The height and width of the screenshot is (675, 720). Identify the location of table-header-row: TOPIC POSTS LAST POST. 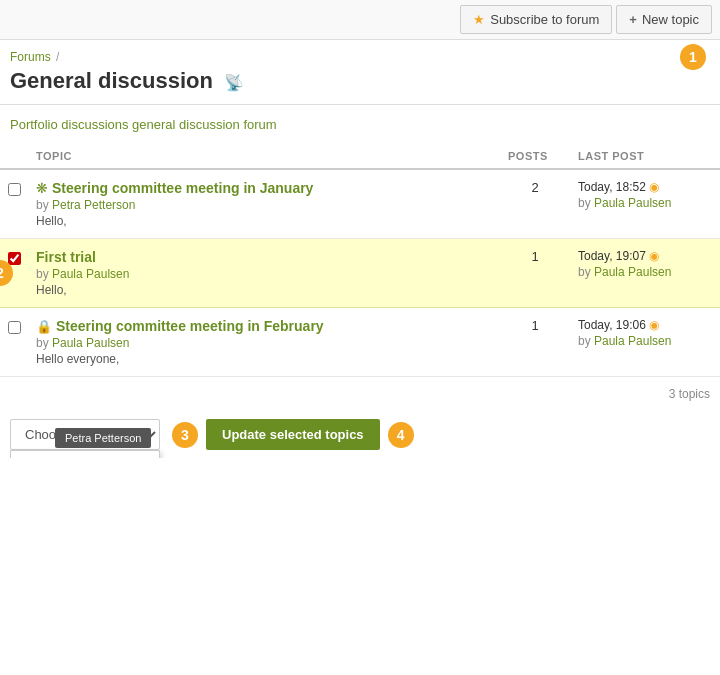
(360, 156).